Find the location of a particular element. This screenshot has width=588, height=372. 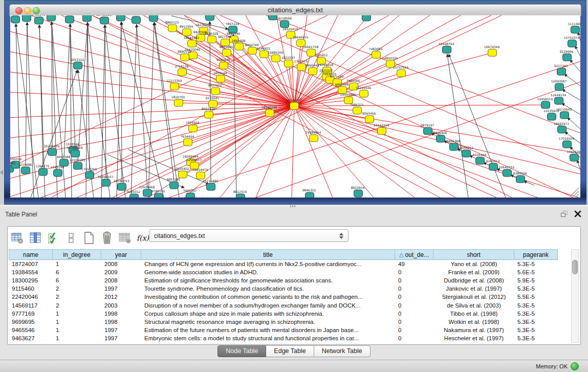

delete-table-disabled-icon is located at coordinates (125, 238).